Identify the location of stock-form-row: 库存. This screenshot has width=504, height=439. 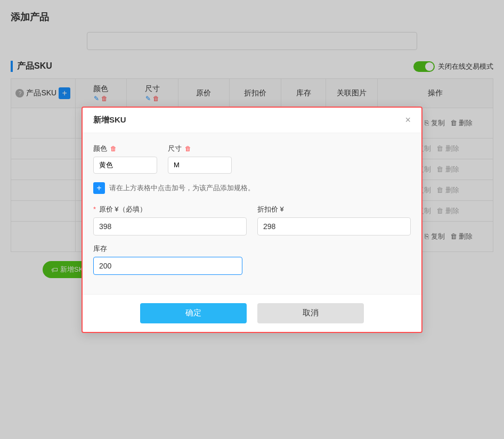
(252, 259).